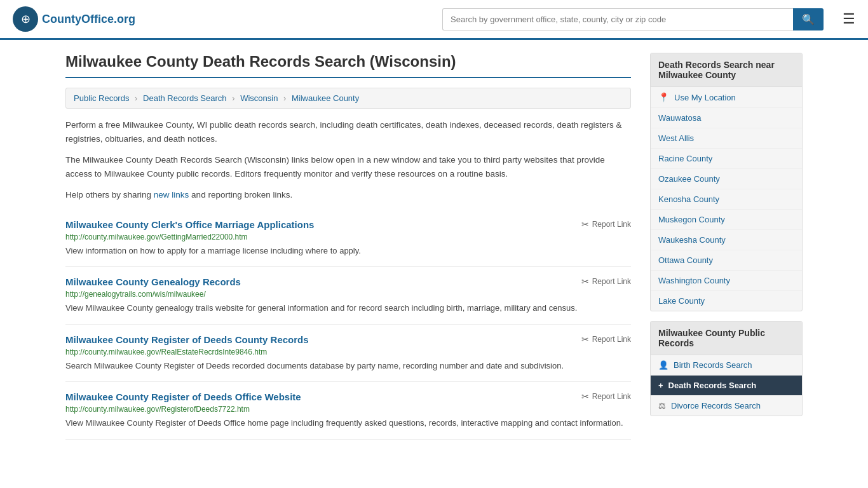  I want to click on nearby-wauwatosa: Wauwatosa, so click(726, 118).